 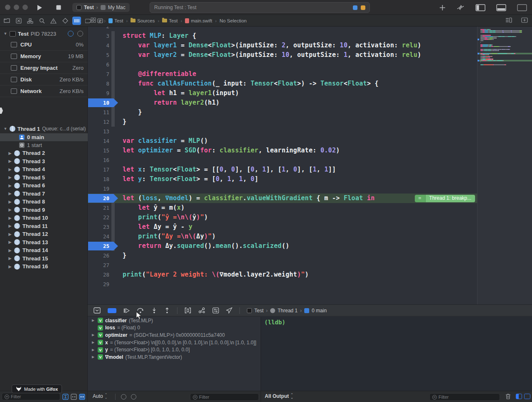 I want to click on debug-console: (lldb), so click(x=397, y=354).